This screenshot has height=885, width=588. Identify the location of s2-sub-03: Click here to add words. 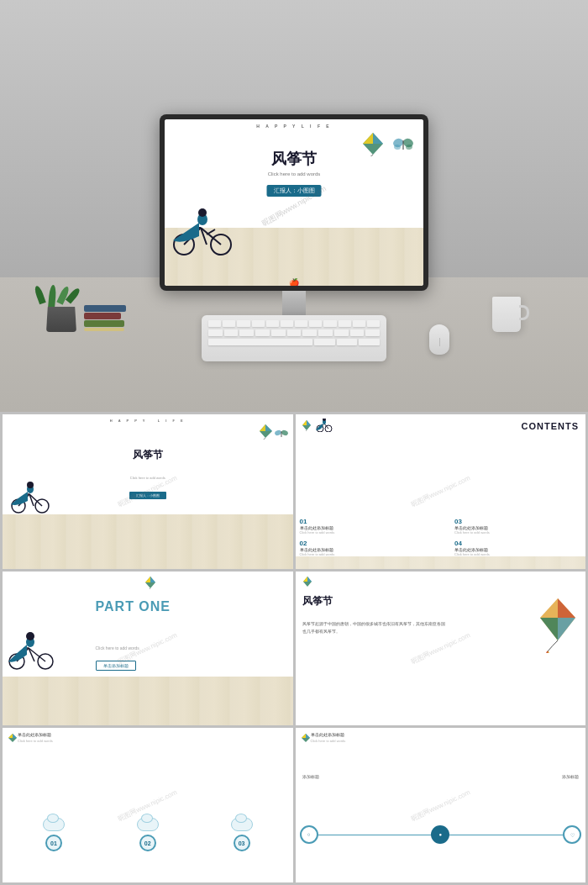
(517, 533).